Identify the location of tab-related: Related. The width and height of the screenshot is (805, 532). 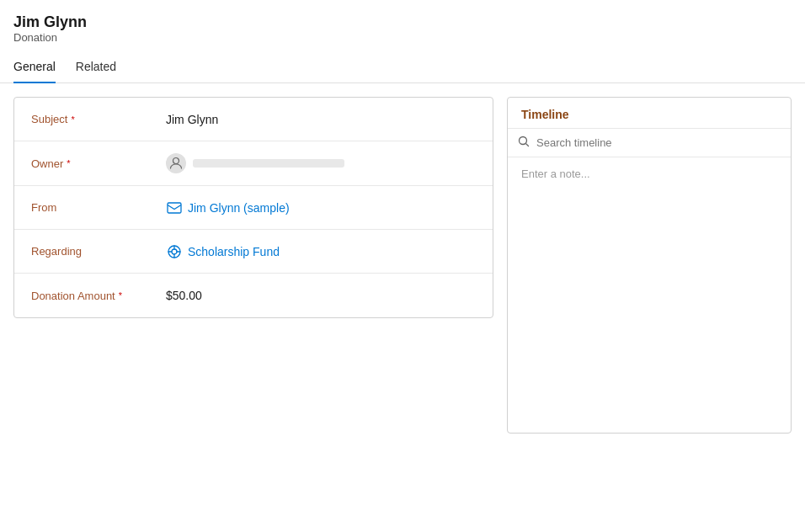
(96, 69).